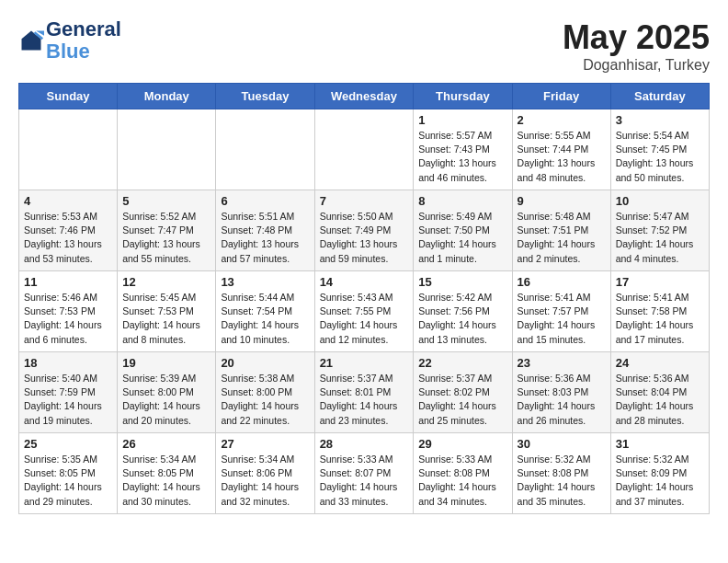  I want to click on day-of-week-header: Tuesday, so click(265, 97).